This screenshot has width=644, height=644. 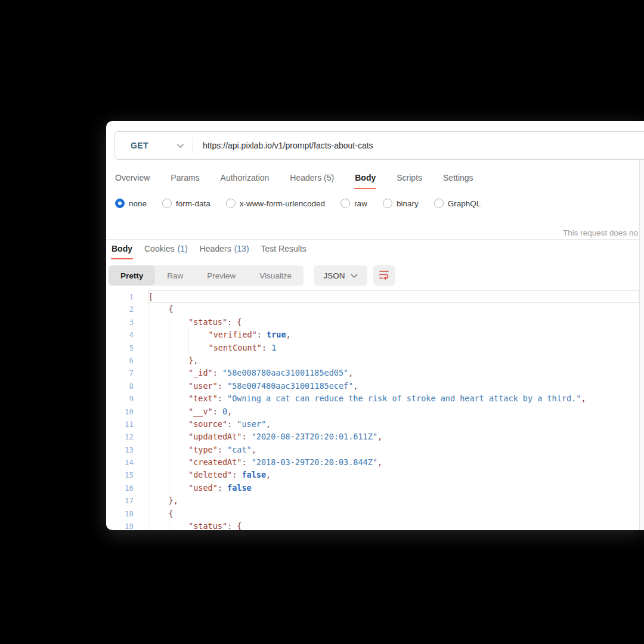 I want to click on view-mode-raw: Raw, so click(x=175, y=275).